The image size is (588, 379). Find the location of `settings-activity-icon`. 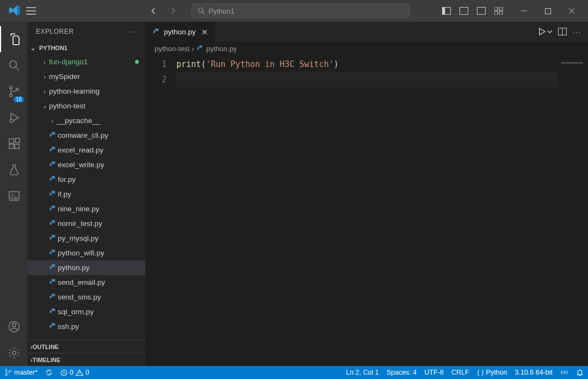

settings-activity-icon is located at coordinates (14, 353).